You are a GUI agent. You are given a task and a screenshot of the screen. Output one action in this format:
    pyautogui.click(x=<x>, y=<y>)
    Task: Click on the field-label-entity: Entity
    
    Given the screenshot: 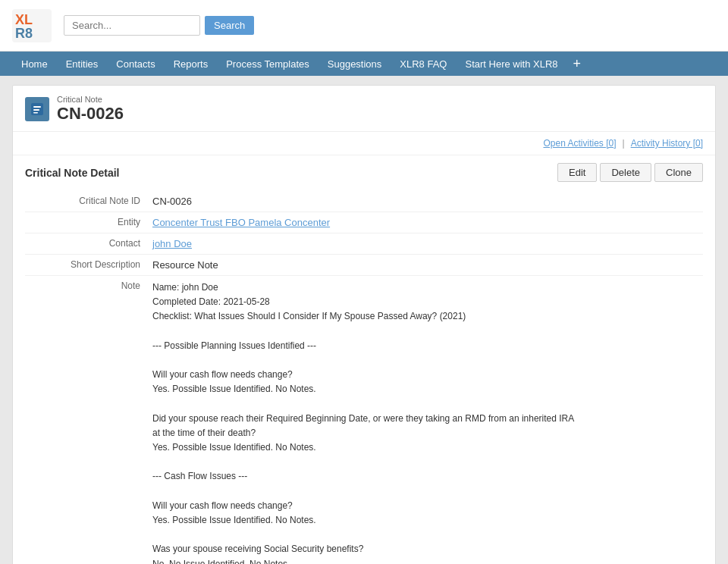 What is the action you would take?
    pyautogui.click(x=86, y=223)
    